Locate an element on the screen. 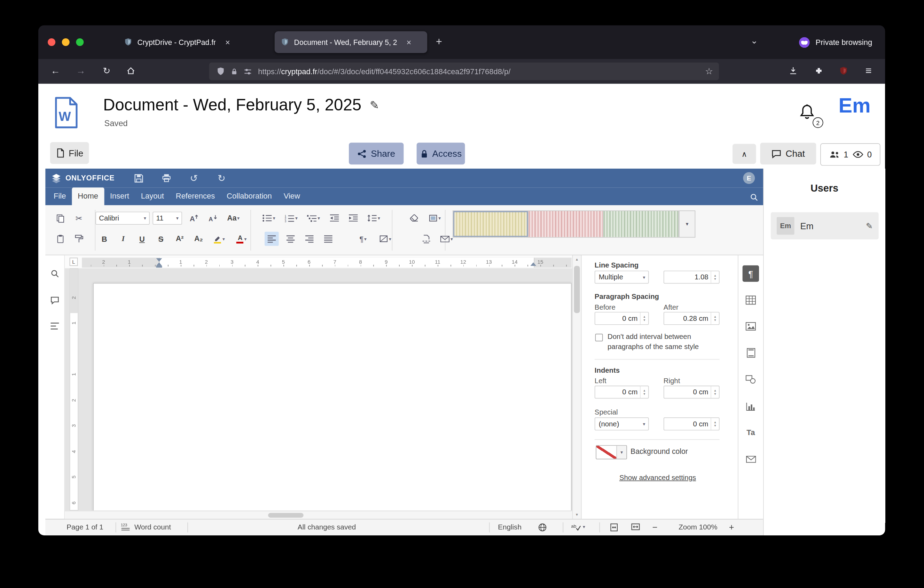 This screenshot has width=924, height=588. font-size-combo: 11▾ is located at coordinates (167, 218).